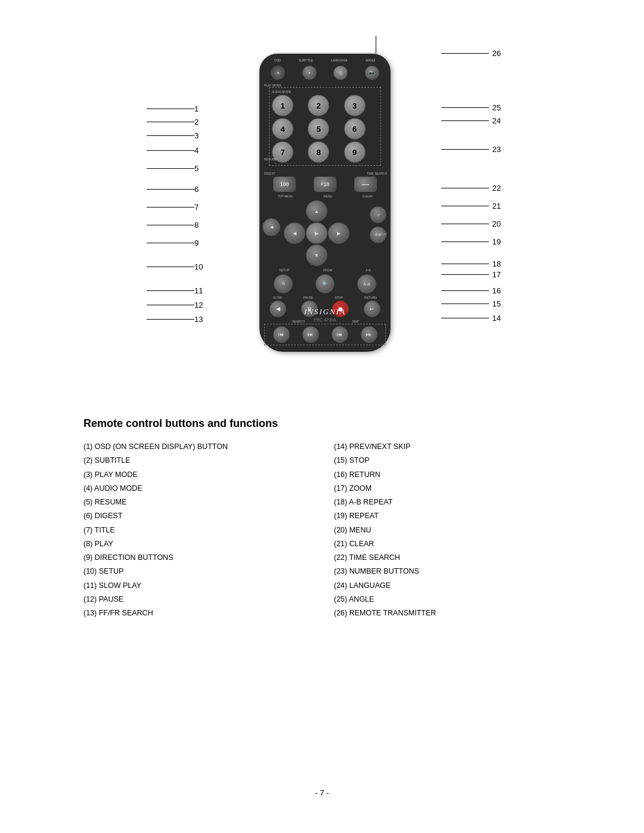 This screenshot has height=833, width=644. I want to click on function-25: (25) ANGLE, so click(447, 600).